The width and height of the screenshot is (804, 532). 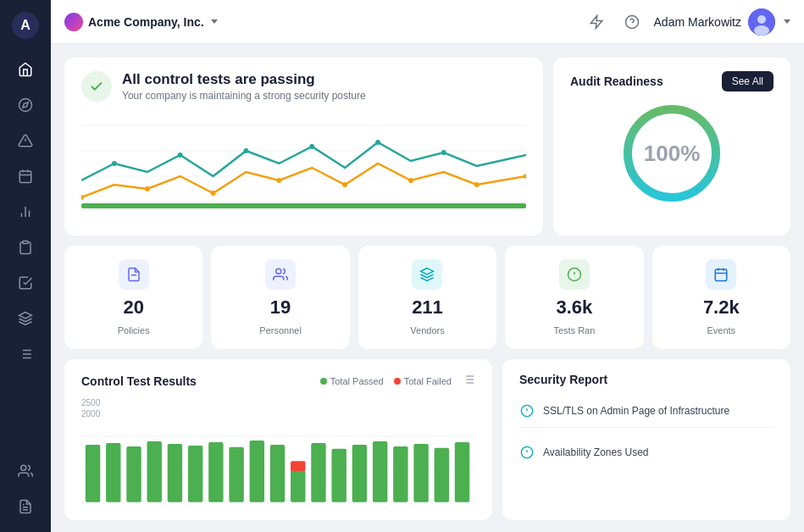 I want to click on personnel-label: Personnel, so click(x=280, y=330).